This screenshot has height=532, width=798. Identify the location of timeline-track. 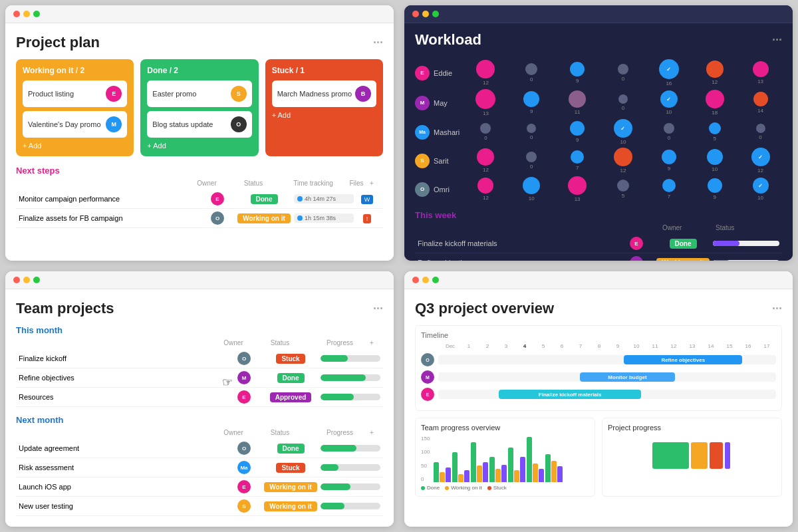
(746, 261).